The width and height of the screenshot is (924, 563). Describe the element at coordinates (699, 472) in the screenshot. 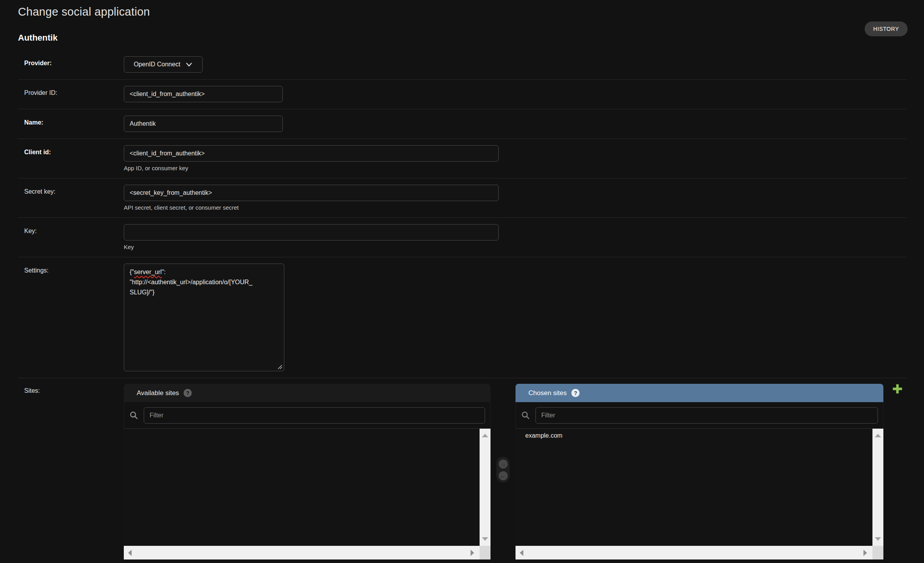

I see `chosen-sites-box: Chosen sites ? example.com` at that location.